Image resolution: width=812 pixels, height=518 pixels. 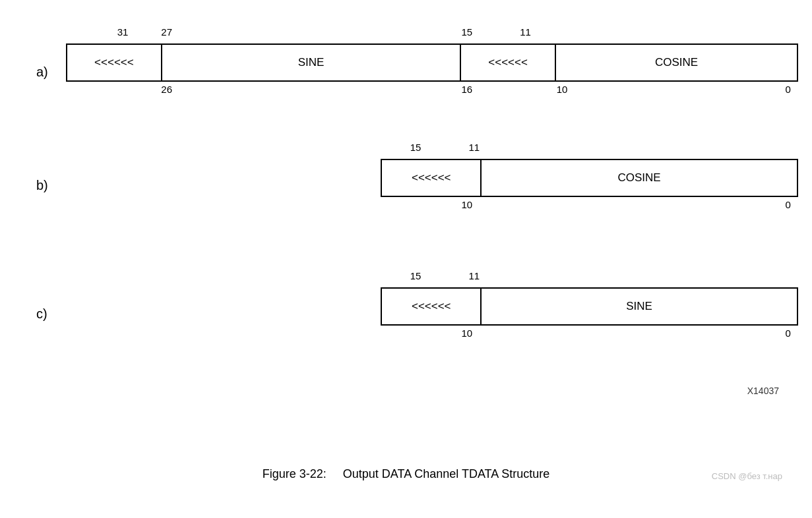 What do you see at coordinates (42, 186) in the screenshot?
I see `label-b: b)` at bounding box center [42, 186].